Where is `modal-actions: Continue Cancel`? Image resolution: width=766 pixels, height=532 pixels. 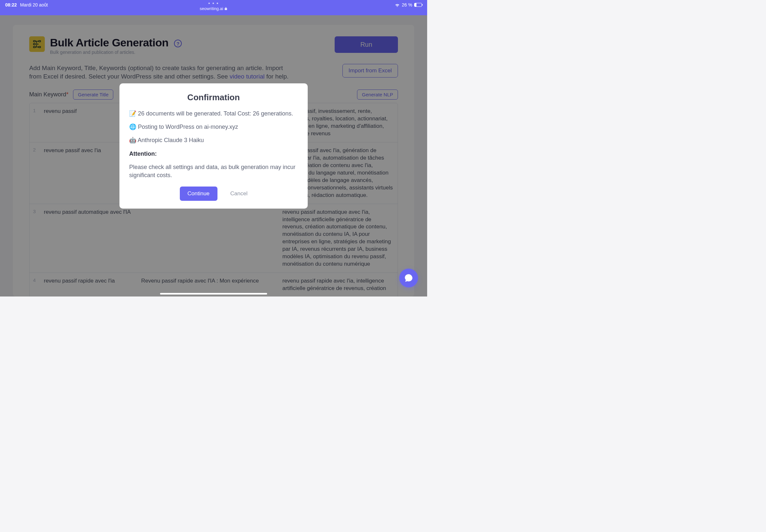 modal-actions: Continue Cancel is located at coordinates (213, 194).